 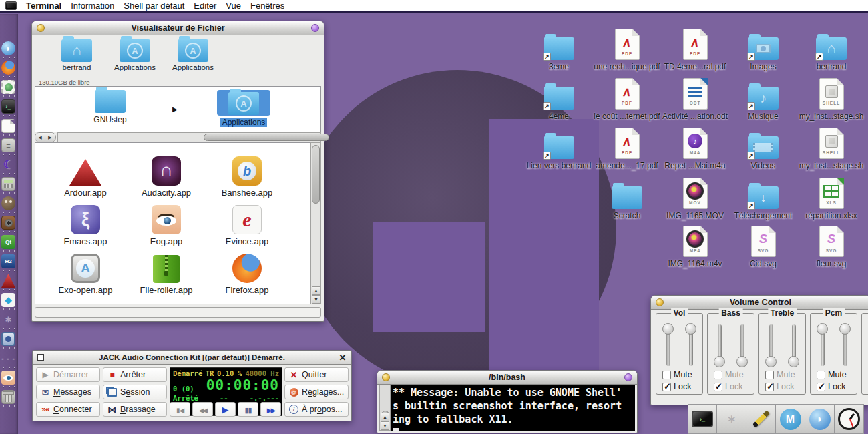 I want to click on close-button, so click(x=628, y=377).